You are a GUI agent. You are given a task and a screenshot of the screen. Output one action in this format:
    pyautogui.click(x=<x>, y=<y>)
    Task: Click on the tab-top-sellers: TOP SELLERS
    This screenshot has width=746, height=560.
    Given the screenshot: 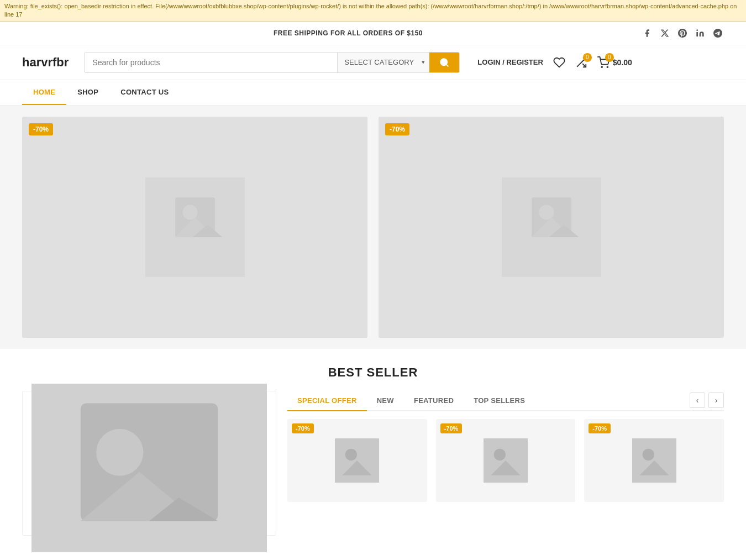 What is the action you would take?
    pyautogui.click(x=500, y=401)
    